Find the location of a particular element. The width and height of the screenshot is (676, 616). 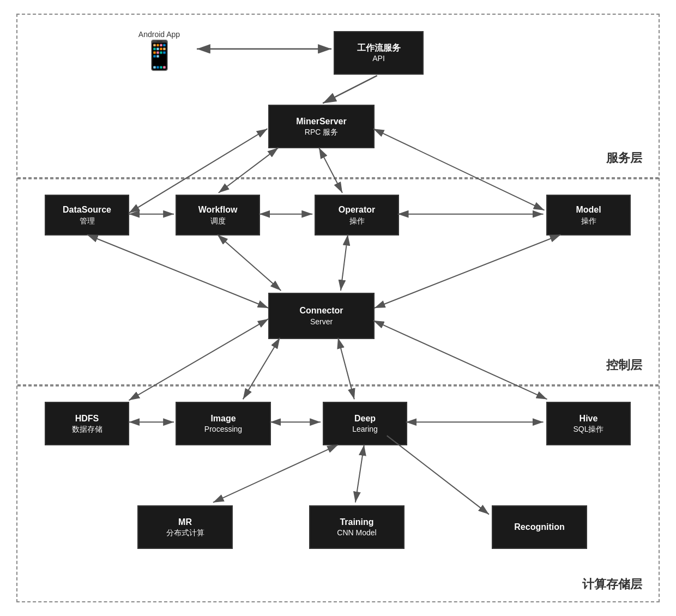

image-processing-line2: Processing is located at coordinates (224, 429).